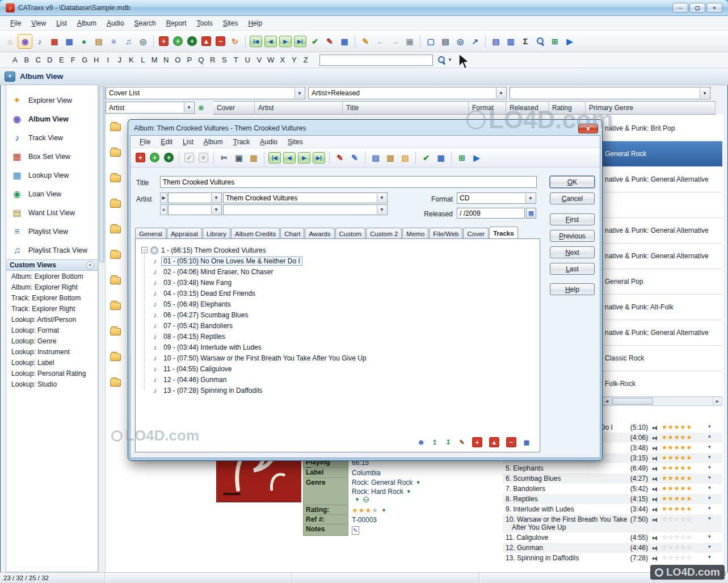  What do you see at coordinates (613, 548) in the screenshot?
I see `track-row: 12. Gunman(4:46)☆☆☆☆☆▾` at bounding box center [613, 548].